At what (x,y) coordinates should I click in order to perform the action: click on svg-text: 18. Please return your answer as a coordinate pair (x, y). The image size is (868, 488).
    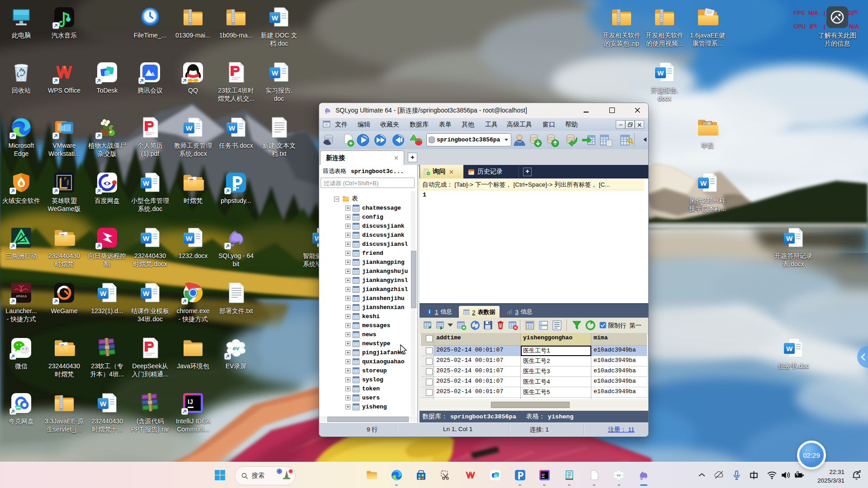
    Looking at the image, I should click on (470, 173).